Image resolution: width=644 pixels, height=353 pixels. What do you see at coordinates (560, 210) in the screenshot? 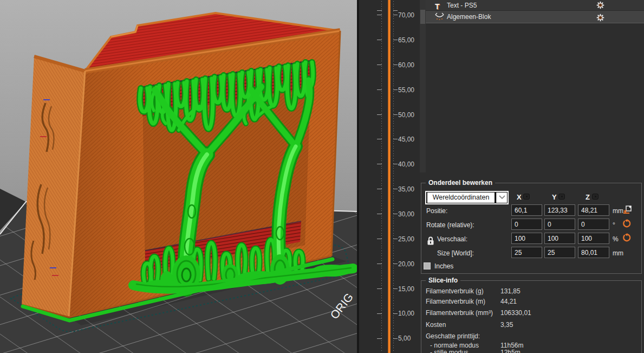
I see `position-y-input` at bounding box center [560, 210].